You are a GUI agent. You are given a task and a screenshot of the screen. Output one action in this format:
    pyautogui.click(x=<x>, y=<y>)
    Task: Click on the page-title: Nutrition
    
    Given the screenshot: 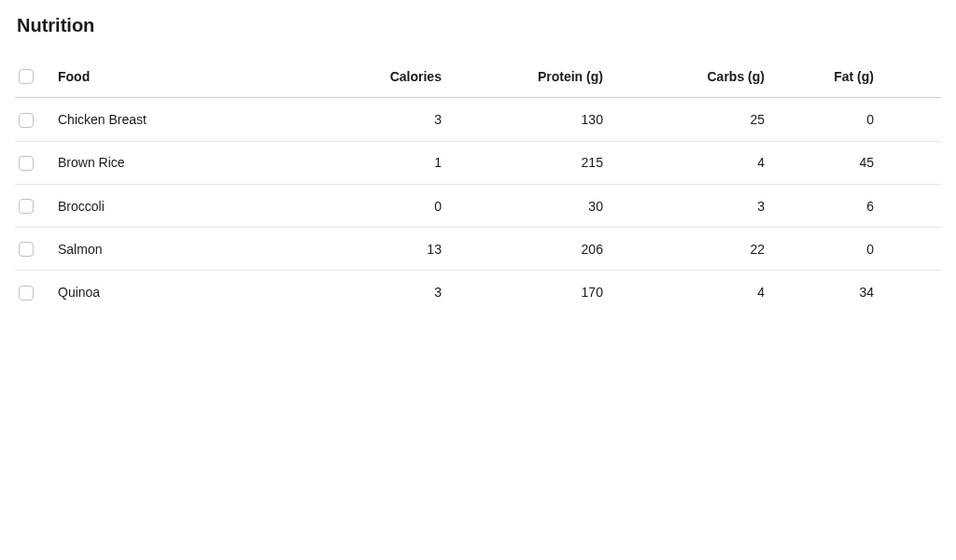 What is the action you would take?
    pyautogui.click(x=478, y=26)
    